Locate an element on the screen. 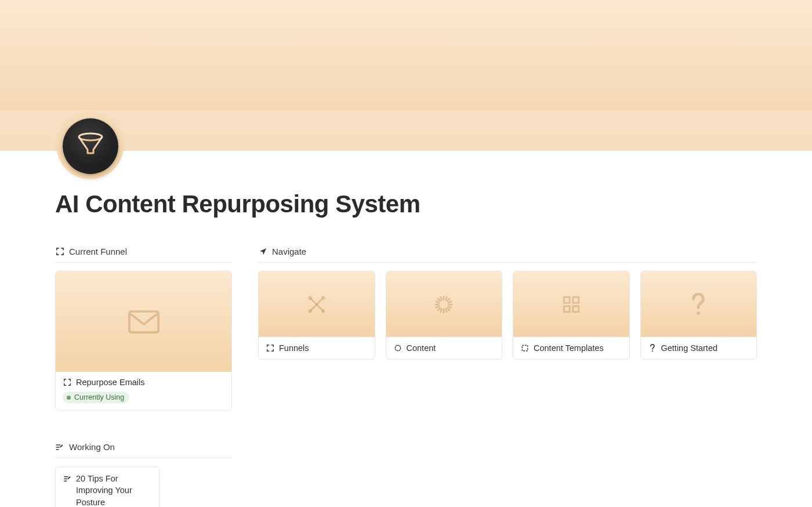 Image resolution: width=812 pixels, height=507 pixels. working-on-card: 20 Tips For Improving Your Posture is located at coordinates (107, 487).